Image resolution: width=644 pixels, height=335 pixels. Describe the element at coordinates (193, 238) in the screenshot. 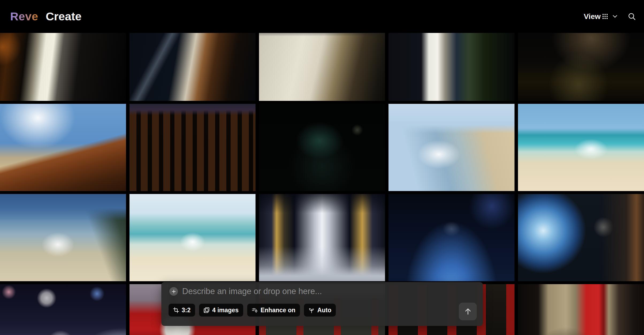

I see `image-woman-white-dress-beach` at that location.